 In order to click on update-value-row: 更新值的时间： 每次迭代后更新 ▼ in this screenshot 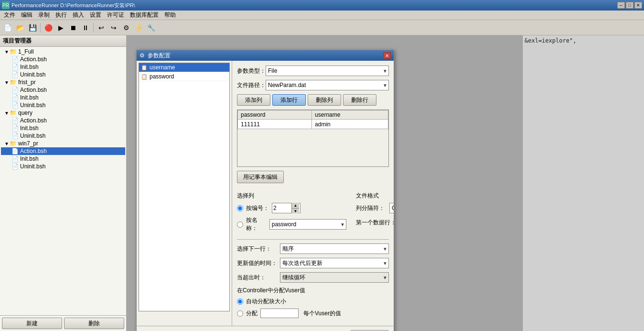, I will do `click(313, 263)`.